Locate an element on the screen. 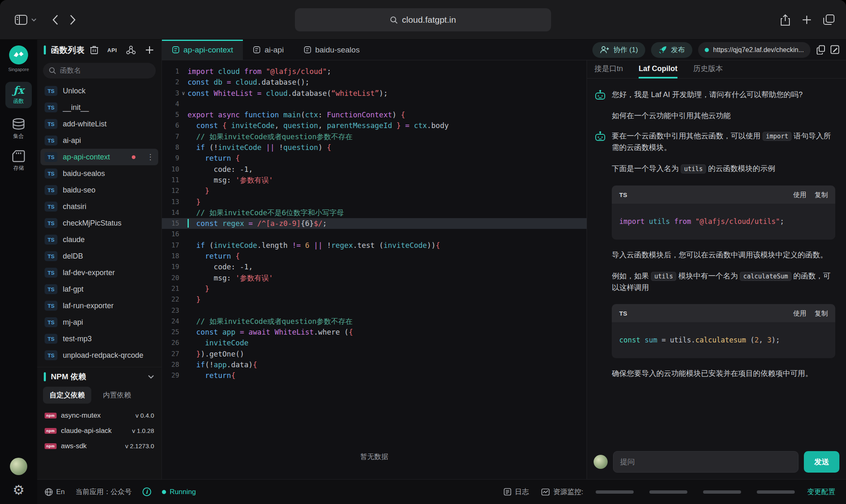 The height and width of the screenshot is (504, 846). app-url-pill: https://qjq7e2.laf.dev/checkin... is located at coordinates (754, 50).